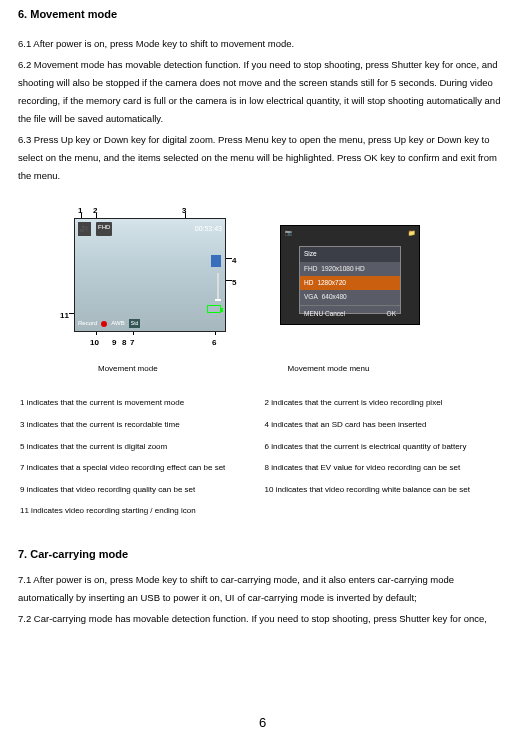 The image size is (525, 746). What do you see at coordinates (216, 261) in the screenshot?
I see `sd-card-icon` at bounding box center [216, 261].